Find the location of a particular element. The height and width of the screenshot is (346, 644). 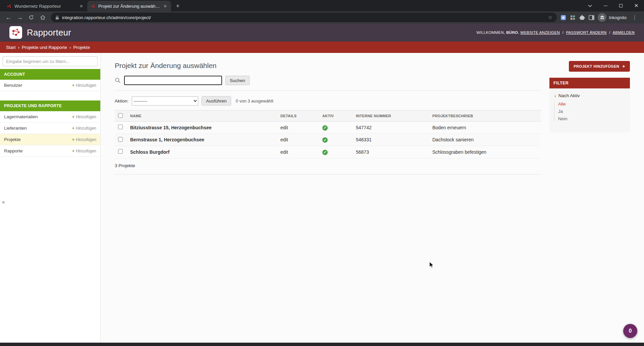

welcome-text: WILLKOMMEN, is located at coordinates (491, 32).